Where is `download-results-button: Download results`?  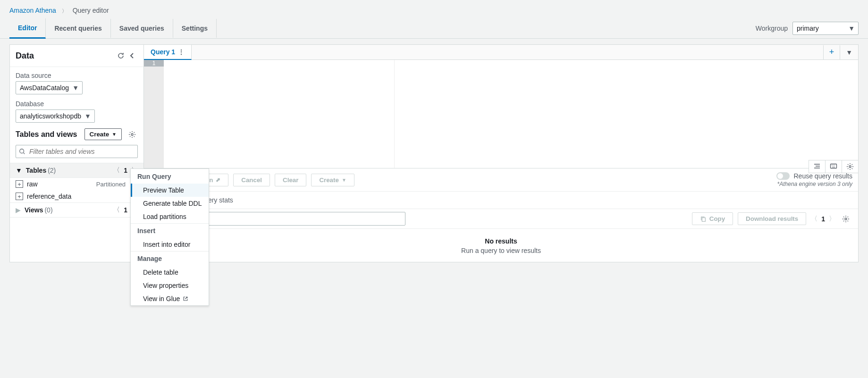 download-results-button: Download results is located at coordinates (772, 219).